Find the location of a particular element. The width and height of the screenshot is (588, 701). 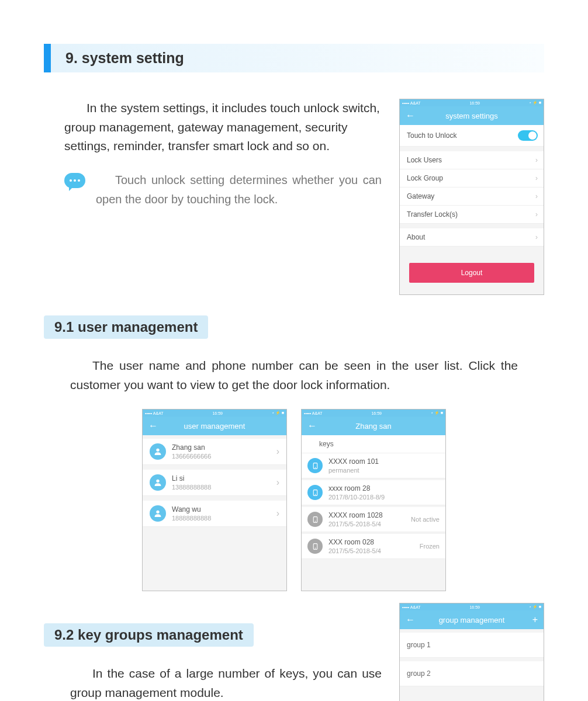

about-label: About is located at coordinates (416, 237).